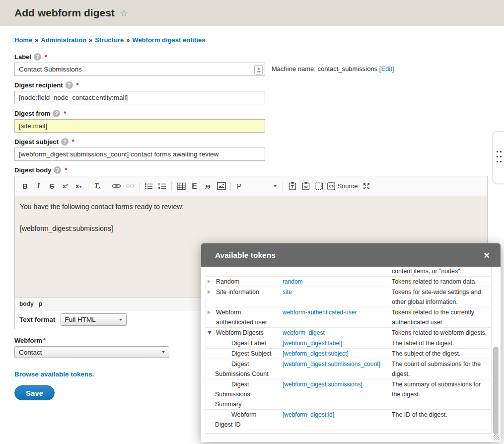  What do you see at coordinates (140, 97) in the screenshot?
I see `digest-recipient-input` at bounding box center [140, 97].